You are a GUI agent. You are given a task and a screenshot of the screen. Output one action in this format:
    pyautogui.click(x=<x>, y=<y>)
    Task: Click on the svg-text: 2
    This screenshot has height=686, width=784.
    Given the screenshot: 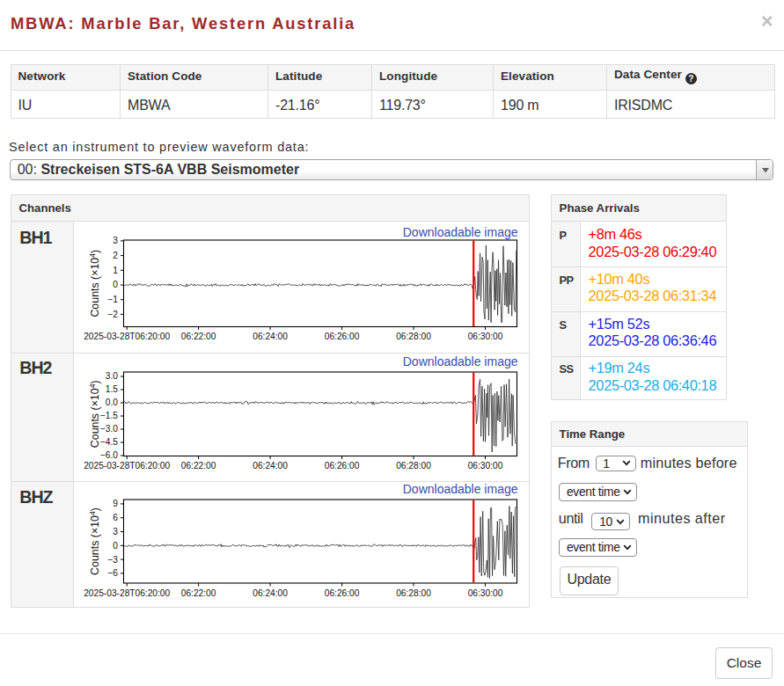 What is the action you would take?
    pyautogui.click(x=115, y=255)
    